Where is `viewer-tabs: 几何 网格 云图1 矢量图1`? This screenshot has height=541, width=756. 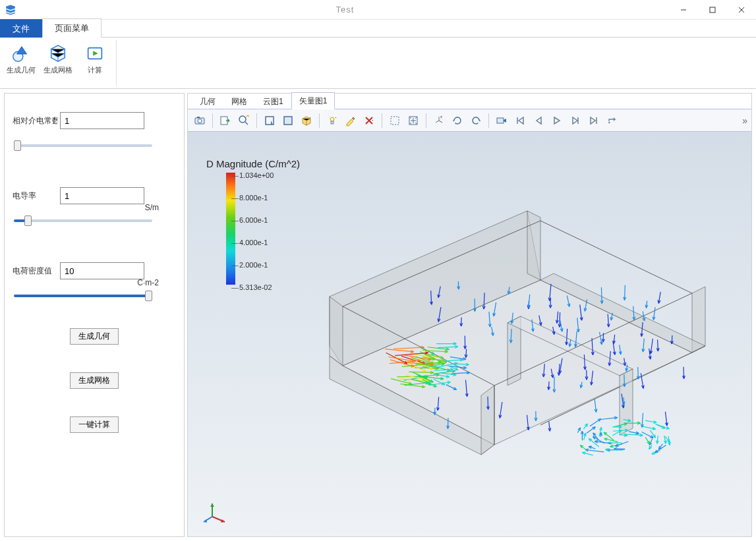
viewer-tabs: 几何 网格 云图1 矢量图1 is located at coordinates (469, 101).